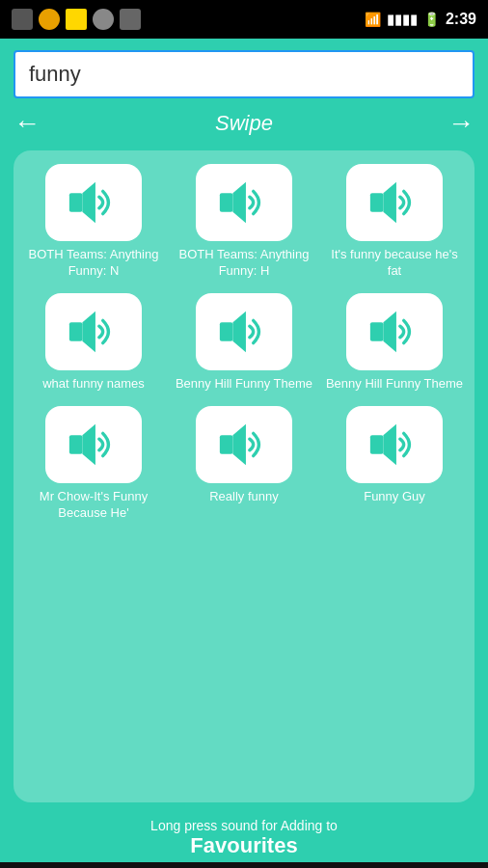 Image resolution: width=488 pixels, height=868 pixels. Describe the element at coordinates (461, 19) in the screenshot. I see `clock: 2:39` at that location.